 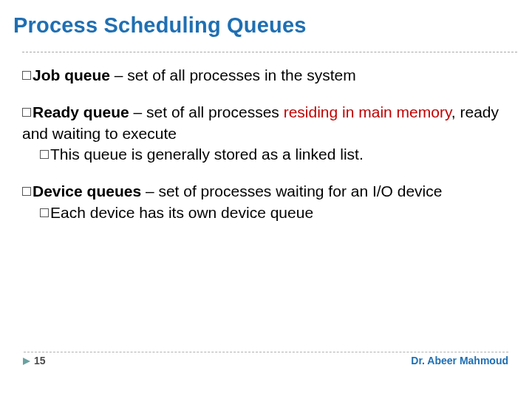 I want to click on slide-title: Process Scheduling Queues, so click(x=160, y=25).